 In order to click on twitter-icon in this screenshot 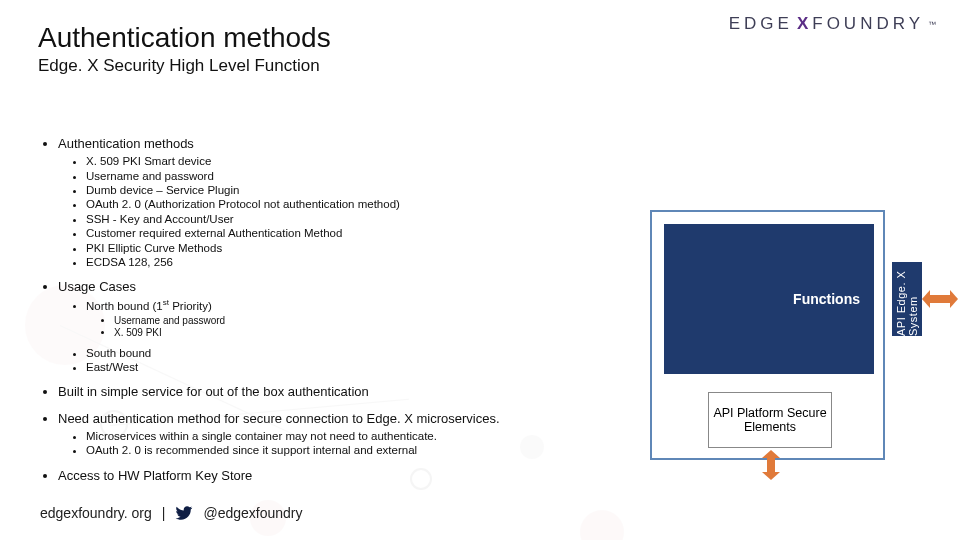, I will do `click(184, 513)`.